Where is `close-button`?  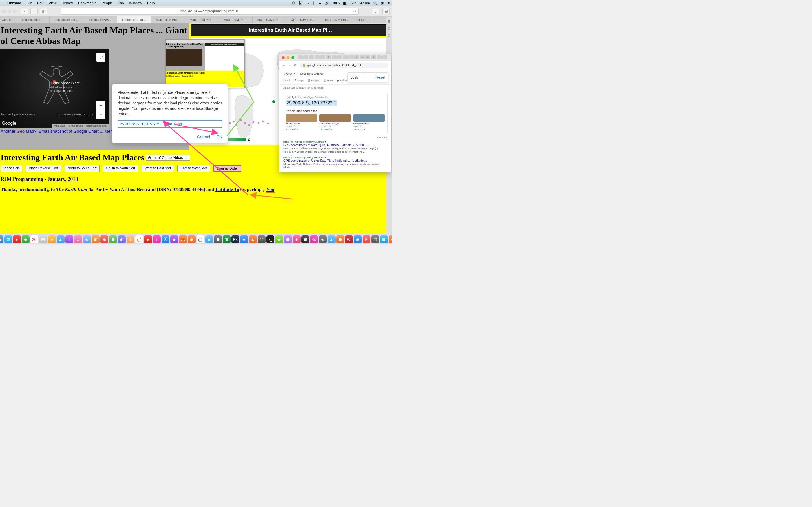
close-button is located at coordinates (4, 11).